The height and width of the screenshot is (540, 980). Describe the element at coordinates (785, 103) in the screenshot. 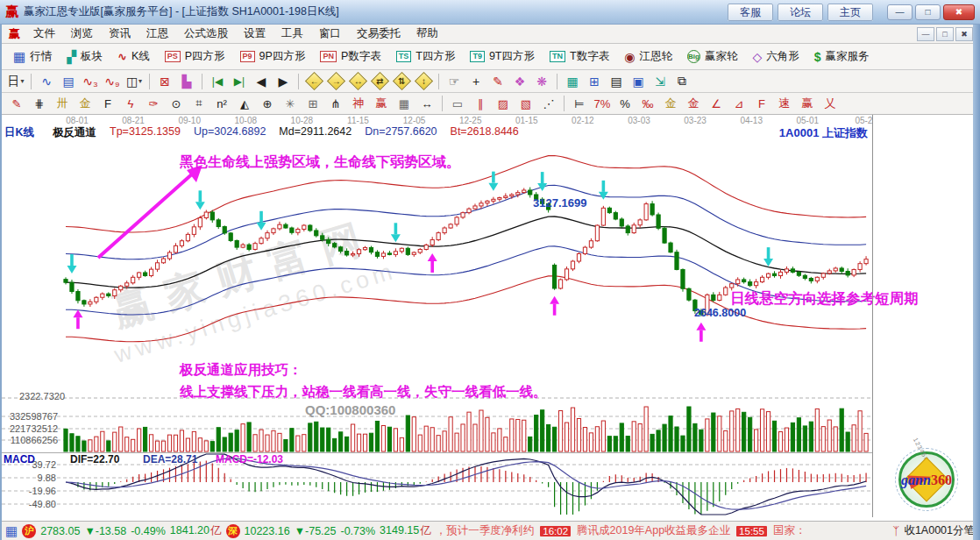

I see `speed-line-tool-icon: 速` at that location.